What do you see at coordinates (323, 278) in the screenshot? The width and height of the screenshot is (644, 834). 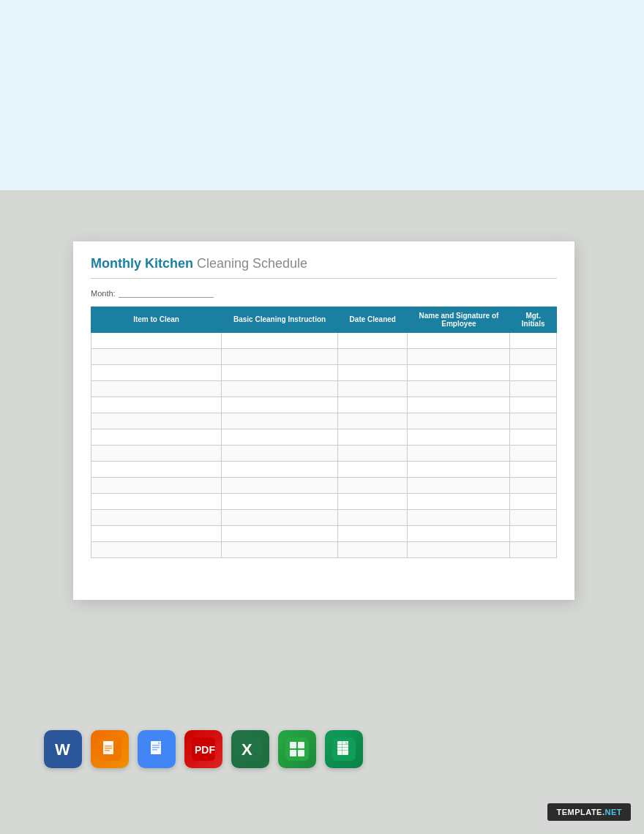 I see `title-divider` at bounding box center [323, 278].